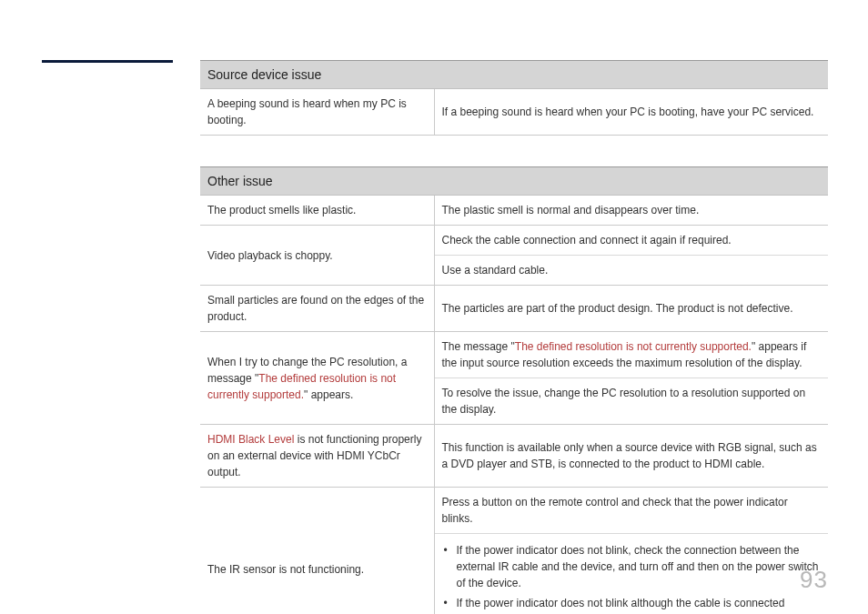 Image resolution: width=868 pixels, height=614 pixels. Describe the element at coordinates (631, 355) in the screenshot. I see `solution-cell: The message "The defined resolution is n…` at that location.